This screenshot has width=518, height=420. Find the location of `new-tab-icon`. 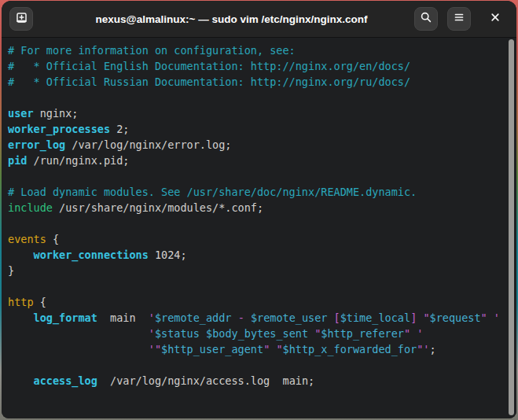

new-tab-icon is located at coordinates (22, 19).